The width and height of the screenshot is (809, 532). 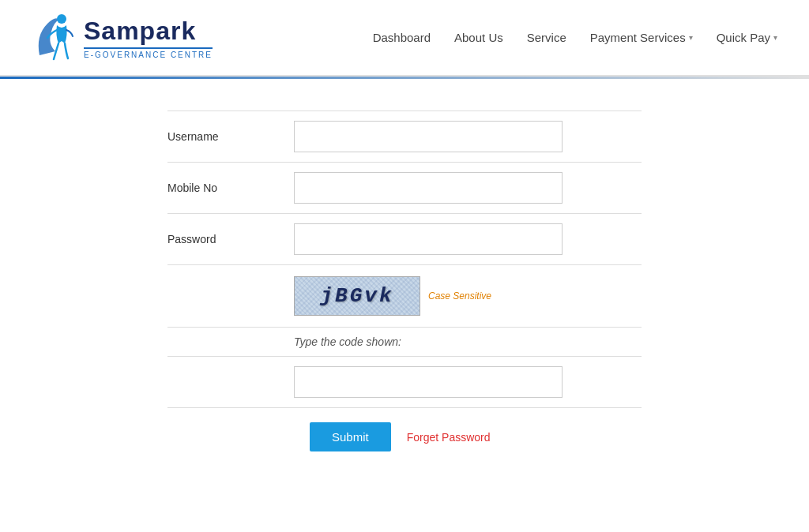 I want to click on captcha-sensitive-label: Case Sensitive, so click(x=460, y=296).